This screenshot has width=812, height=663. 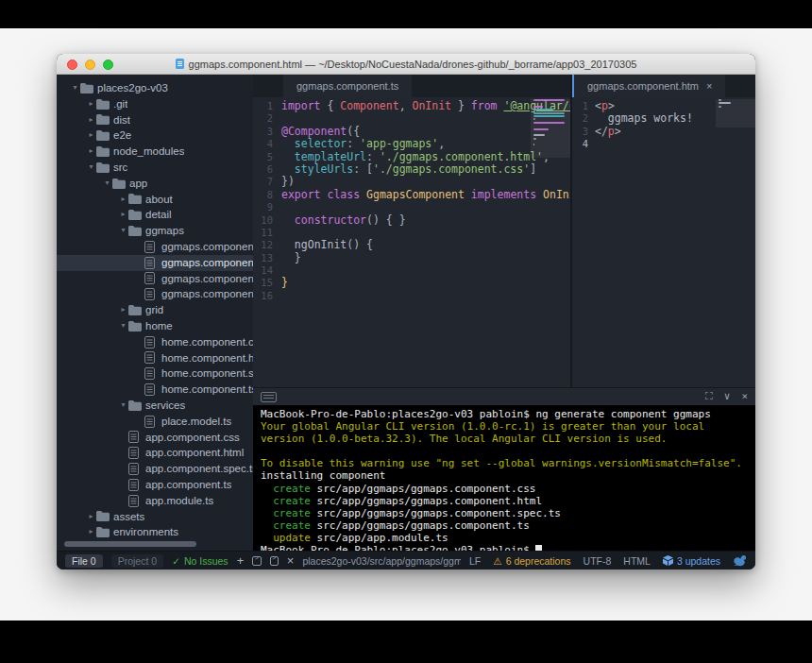 What do you see at coordinates (740, 561) in the screenshot?
I see `squirrel-icon` at bounding box center [740, 561].